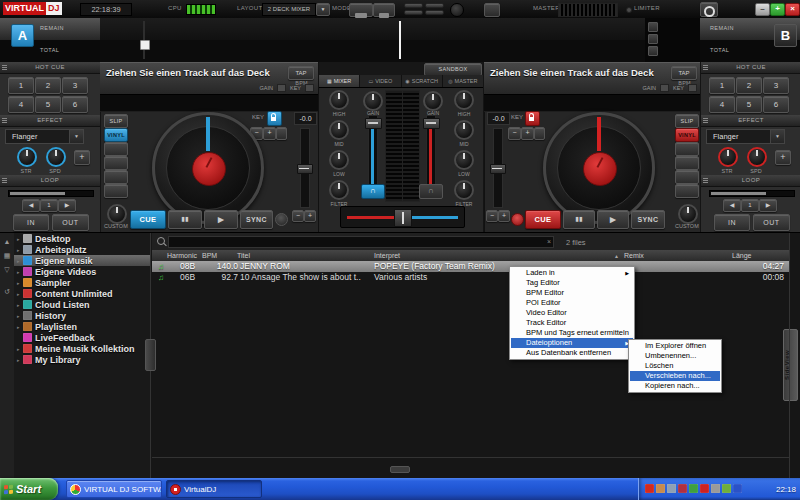 The height and width of the screenshot is (500, 800). What do you see at coordinates (29, 489) in the screenshot?
I see `start-button: Start` at bounding box center [29, 489].